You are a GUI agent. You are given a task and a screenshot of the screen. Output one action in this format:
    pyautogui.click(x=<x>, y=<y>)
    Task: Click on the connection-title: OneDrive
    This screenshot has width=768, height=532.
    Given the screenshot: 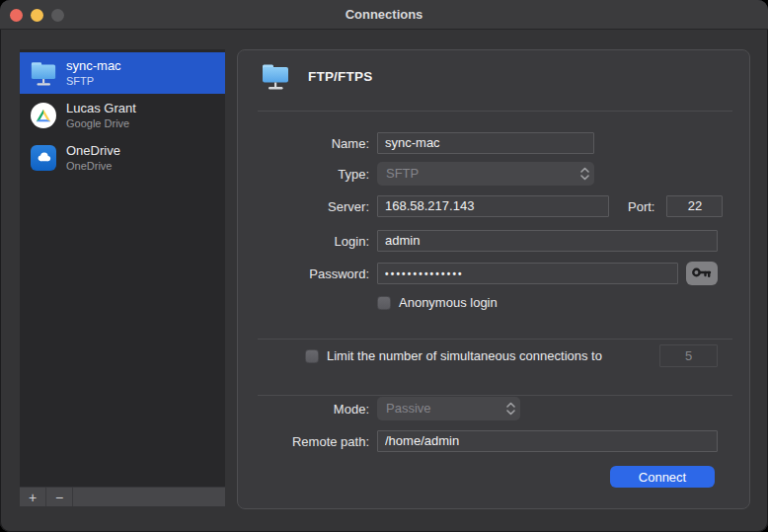 What is the action you would take?
    pyautogui.click(x=93, y=151)
    